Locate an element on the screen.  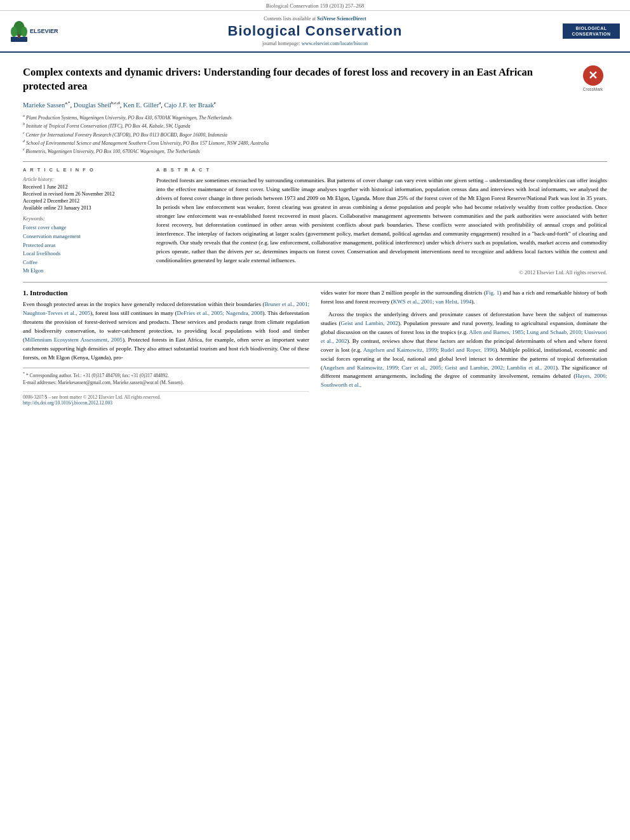
body-col-right: vides water for more than 2 million peop… is located at coordinates (464, 347).